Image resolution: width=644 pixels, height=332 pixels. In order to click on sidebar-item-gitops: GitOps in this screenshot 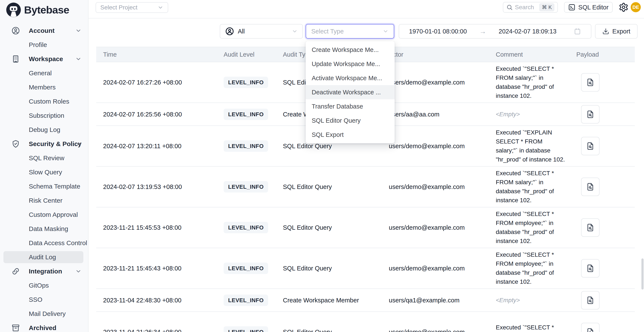, I will do `click(44, 286)`.